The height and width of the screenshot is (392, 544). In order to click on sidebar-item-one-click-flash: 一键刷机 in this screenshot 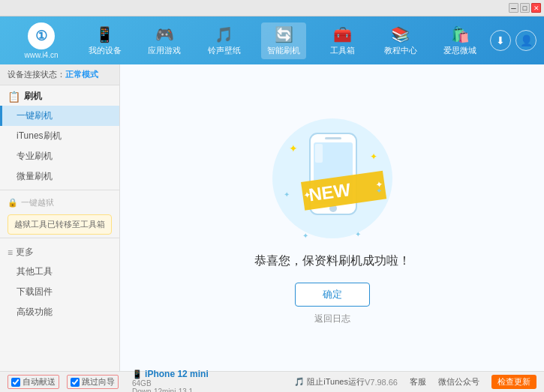, I will do `click(60, 115)`.